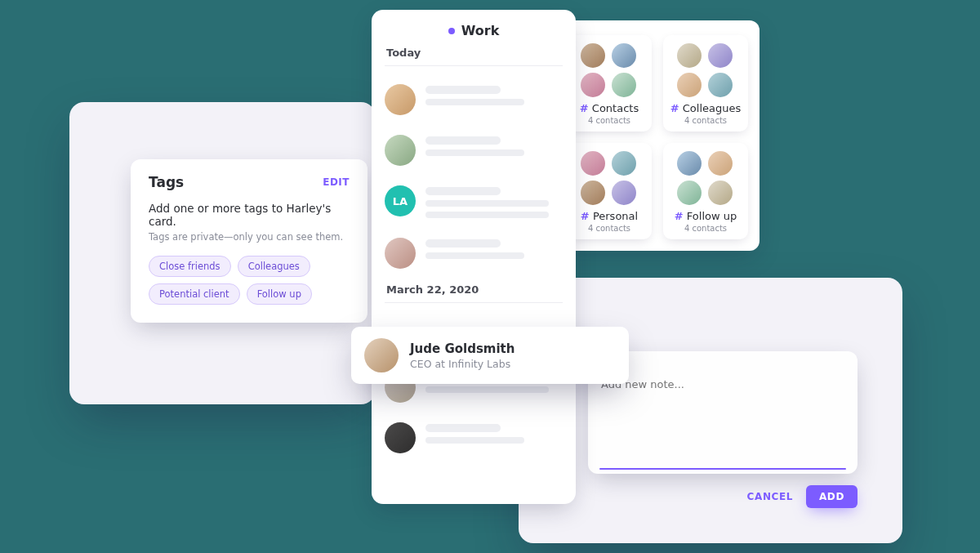  Describe the element at coordinates (194, 294) in the screenshot. I see `tag-pill-potential-client: Potential client` at that location.